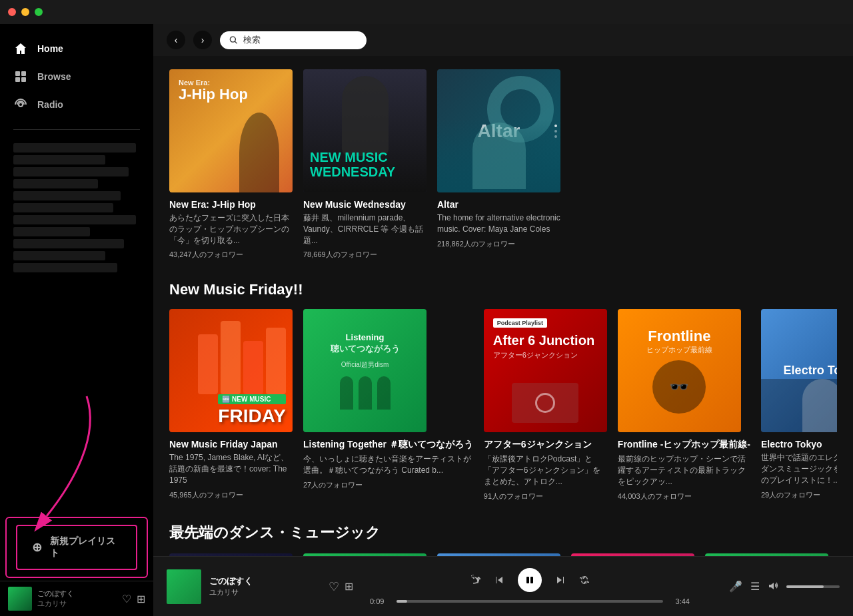 The image size is (853, 616). I want to click on sidebar-playlists, so click(77, 325).